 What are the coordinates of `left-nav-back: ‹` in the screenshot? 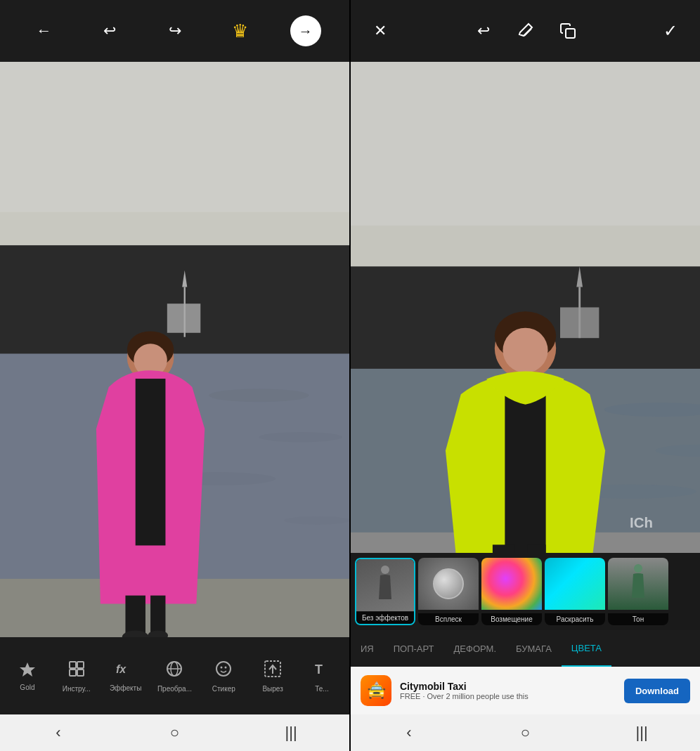 It's located at (58, 733).